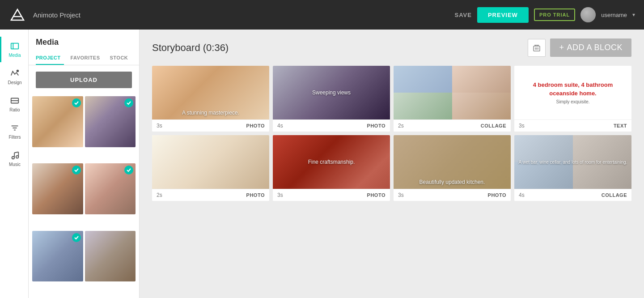  Describe the element at coordinates (453, 182) in the screenshot. I see `block-2-3-text: Beautifully updated kitchen.` at that location.